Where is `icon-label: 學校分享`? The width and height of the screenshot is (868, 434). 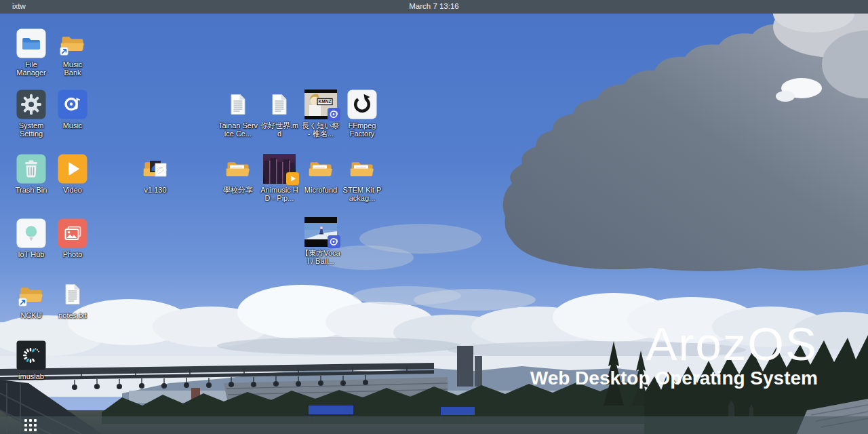 icon-label: 學校分享 is located at coordinates (238, 191).